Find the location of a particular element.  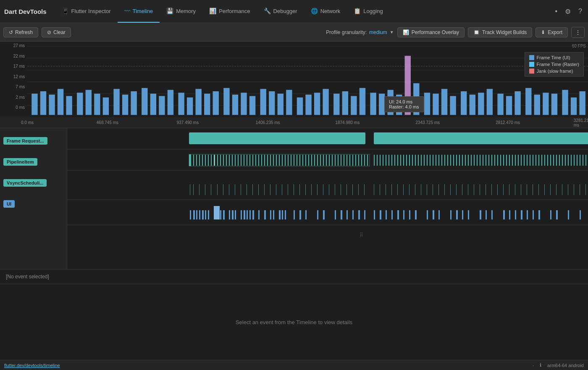

export-icon: ⬇ is located at coordinates (543, 32).